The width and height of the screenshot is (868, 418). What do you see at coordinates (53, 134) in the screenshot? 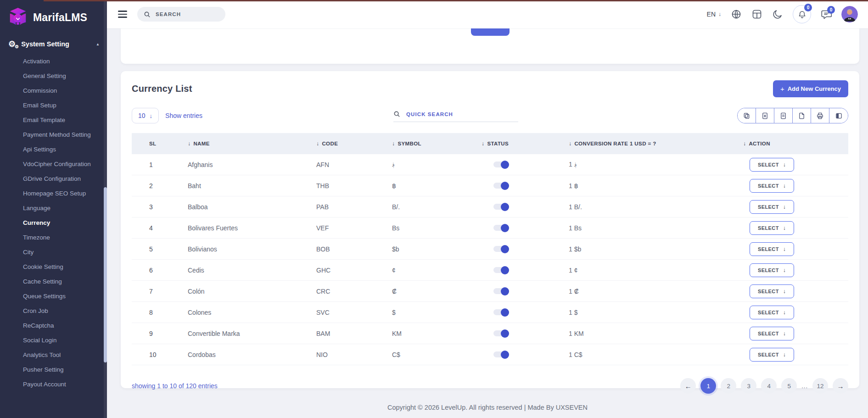
I see `sidebar-item-payment-method-setting: Payment Method Setting` at bounding box center [53, 134].